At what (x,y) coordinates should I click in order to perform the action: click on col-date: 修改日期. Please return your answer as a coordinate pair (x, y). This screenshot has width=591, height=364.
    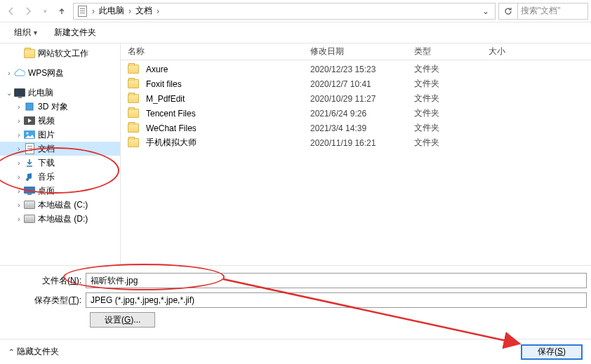
    Looking at the image, I should click on (362, 52).